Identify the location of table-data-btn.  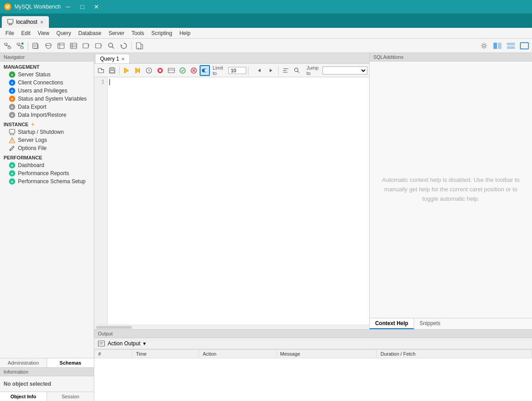
(74, 46).